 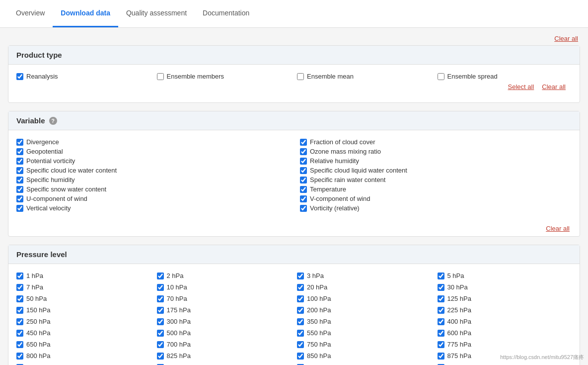 What do you see at coordinates (436, 199) in the screenshot?
I see `variable-right-option-6: V-component of wind` at bounding box center [436, 199].